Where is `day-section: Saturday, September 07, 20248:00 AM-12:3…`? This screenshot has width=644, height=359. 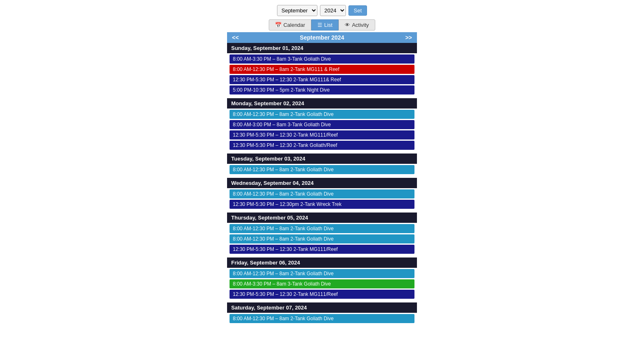
day-section: Saturday, September 07, 20248:00 AM-12:3… is located at coordinates (322, 314).